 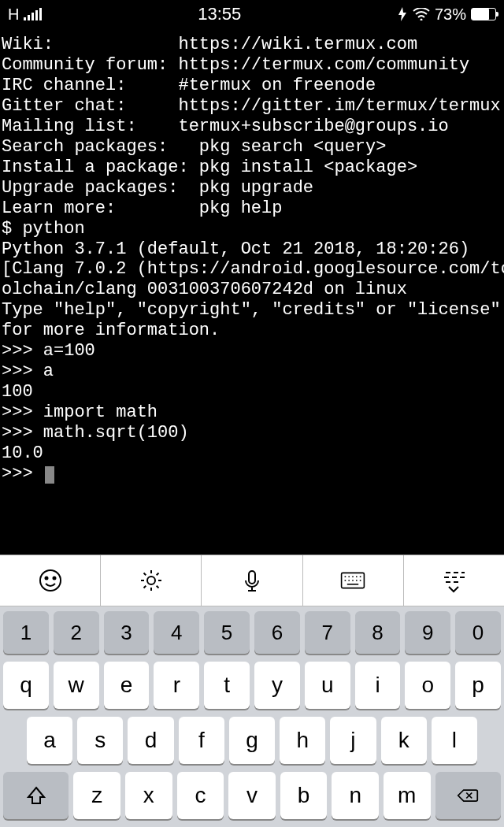 I want to click on key-6: 6, so click(x=277, y=632).